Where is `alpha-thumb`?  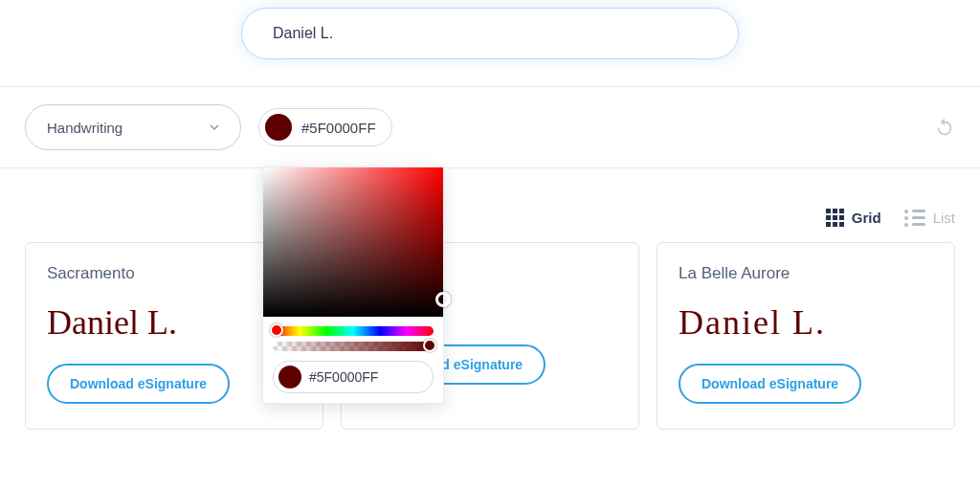 alpha-thumb is located at coordinates (430, 345).